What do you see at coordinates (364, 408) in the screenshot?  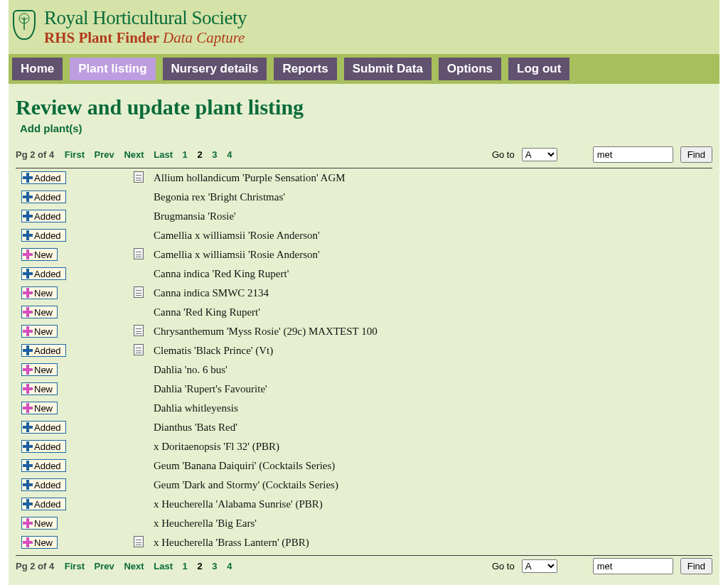 I see `table-row: NewDahlia whitleyensis` at bounding box center [364, 408].